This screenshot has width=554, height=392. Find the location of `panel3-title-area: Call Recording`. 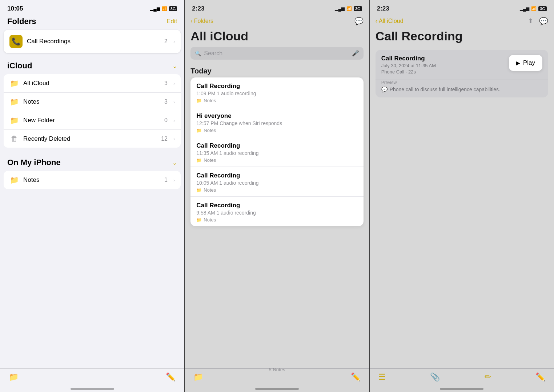

panel3-title-area: Call Recording is located at coordinates (462, 37).